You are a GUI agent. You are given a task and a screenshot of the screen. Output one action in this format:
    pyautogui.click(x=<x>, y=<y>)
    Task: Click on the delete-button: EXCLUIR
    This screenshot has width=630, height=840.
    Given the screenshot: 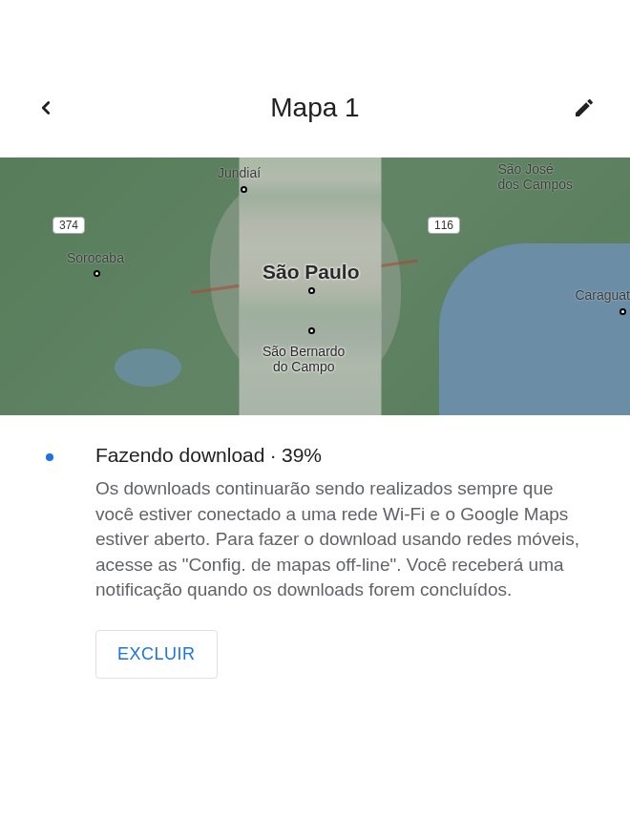 What is the action you would take?
    pyautogui.click(x=157, y=655)
    